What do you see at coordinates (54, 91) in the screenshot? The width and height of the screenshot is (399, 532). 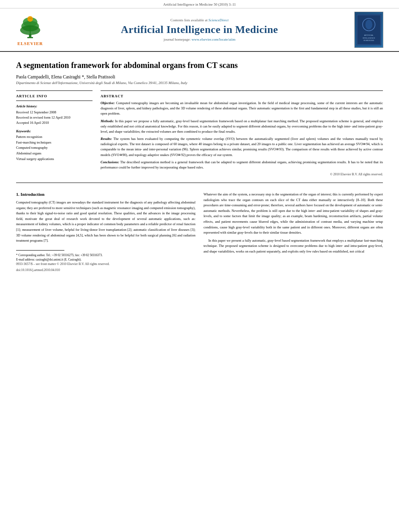 I see `left-divider` at bounding box center [54, 91].